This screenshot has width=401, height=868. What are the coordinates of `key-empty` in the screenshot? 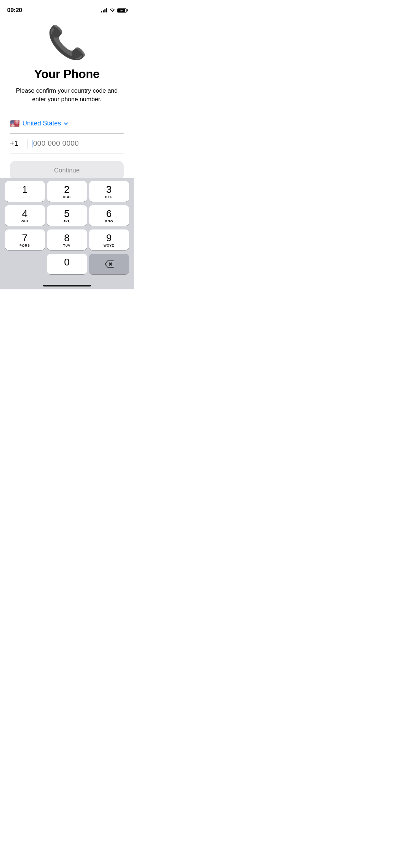 It's located at (25, 264).